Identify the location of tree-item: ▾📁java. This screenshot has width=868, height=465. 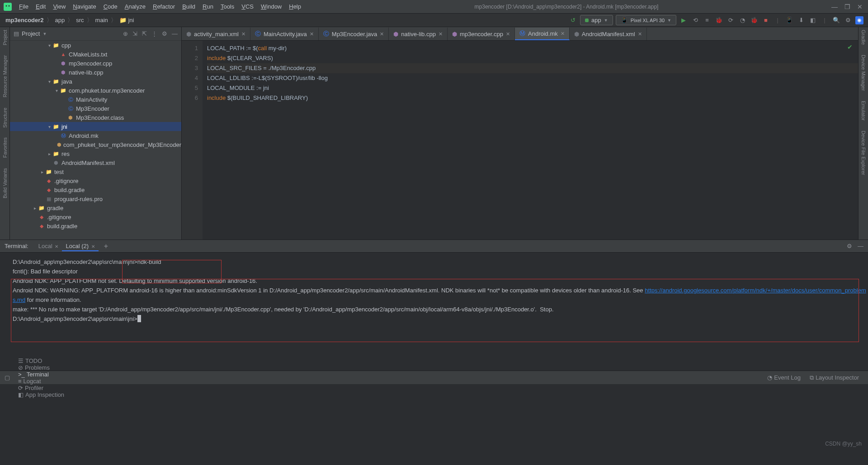
(96, 81).